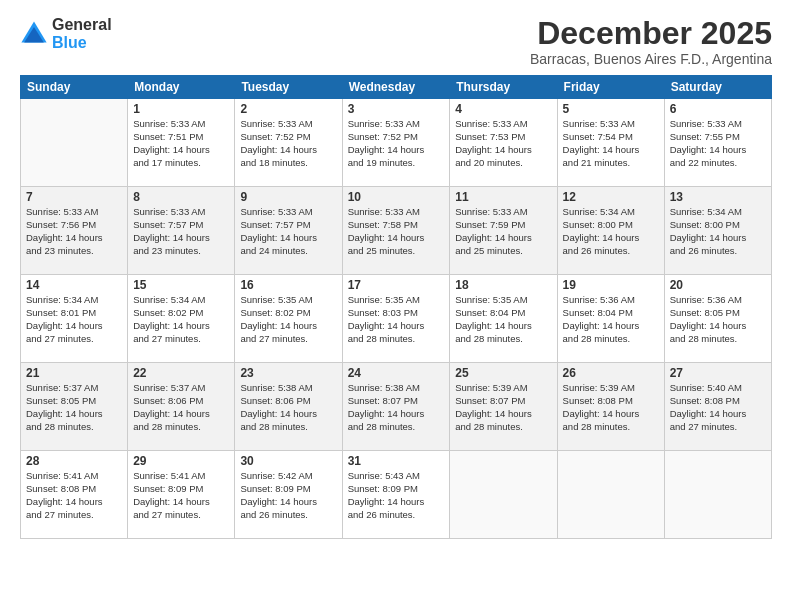 The image size is (792, 612). What do you see at coordinates (182, 319) in the screenshot?
I see `calendar-cell: 15Sunrise: 5:34 AMSunset: 8:02 PMDayligh…` at bounding box center [182, 319].